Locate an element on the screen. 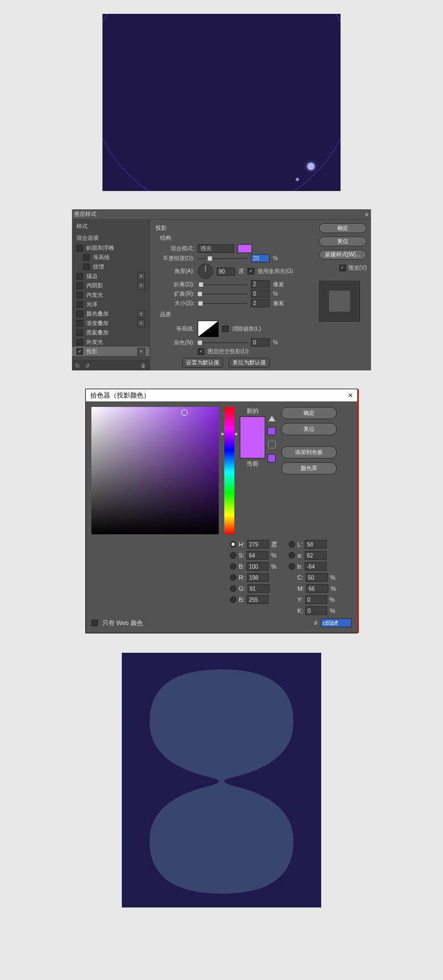  bb-radio is located at coordinates (233, 600).